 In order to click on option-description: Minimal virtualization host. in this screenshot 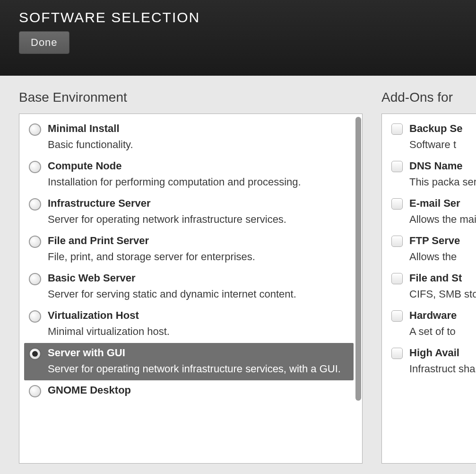, I will do `click(199, 331)`.